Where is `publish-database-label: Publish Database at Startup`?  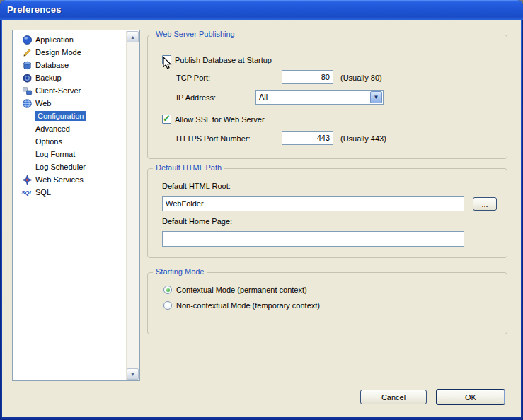
publish-database-label: Publish Database at Startup is located at coordinates (224, 60).